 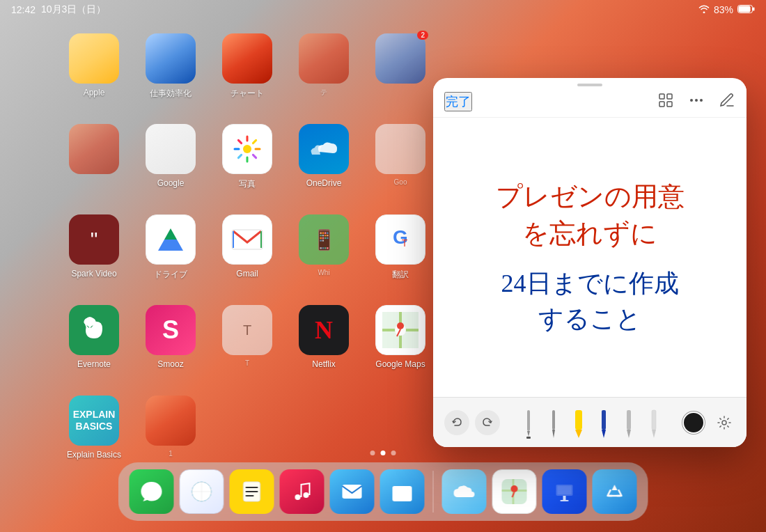 What do you see at coordinates (171, 183) in the screenshot?
I see `app-label-google: Google` at bounding box center [171, 183].